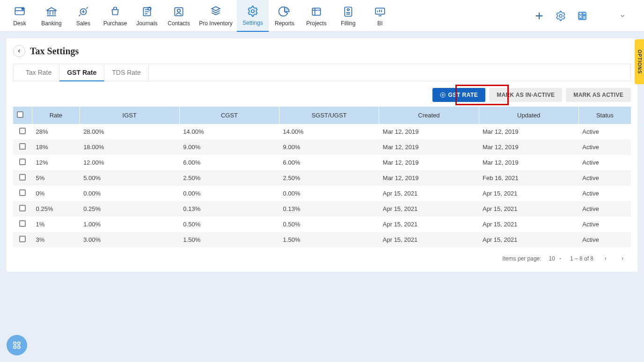 Image resolution: width=644 pixels, height=362 pixels. Describe the element at coordinates (229, 178) in the screenshot. I see `cell-cgst: 2.50%` at that location.